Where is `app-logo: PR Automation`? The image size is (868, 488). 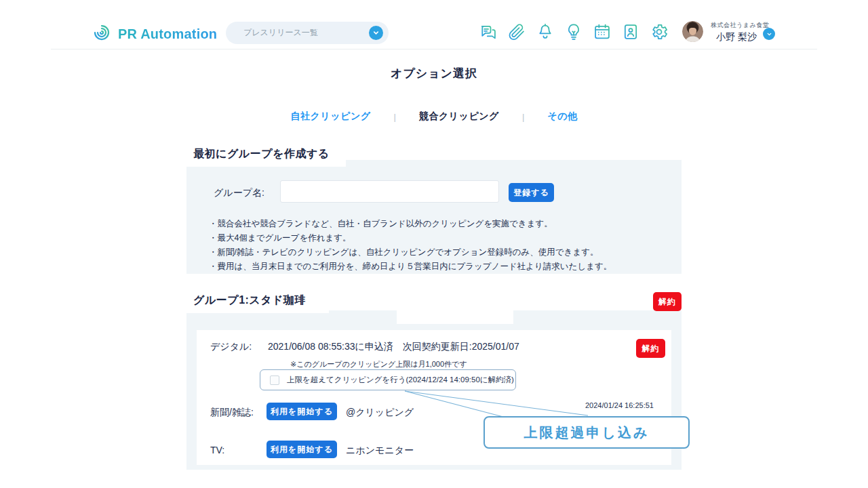
app-logo: PR Automation is located at coordinates (155, 34).